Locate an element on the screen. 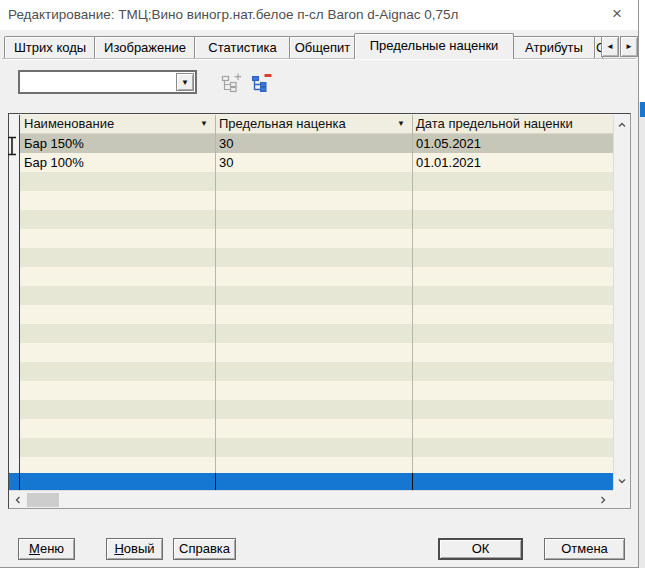 This screenshot has width=645, height=568. tree-add-icon is located at coordinates (232, 90).